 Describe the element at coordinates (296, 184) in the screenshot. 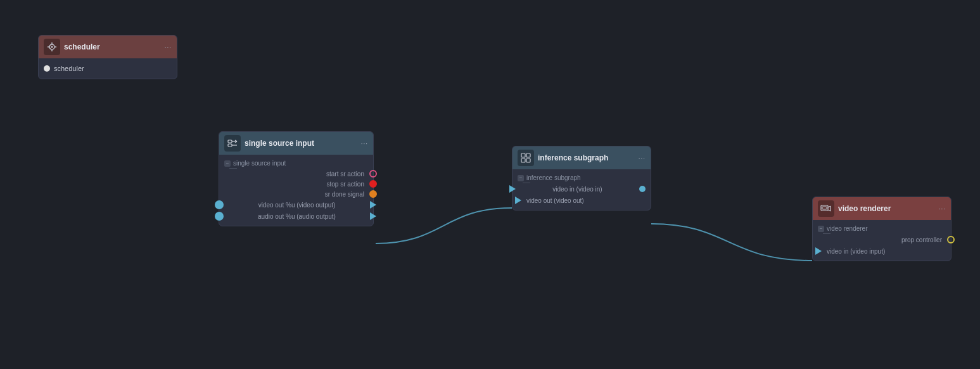

I see `ssi-port-stop-sr: stop sr action` at that location.